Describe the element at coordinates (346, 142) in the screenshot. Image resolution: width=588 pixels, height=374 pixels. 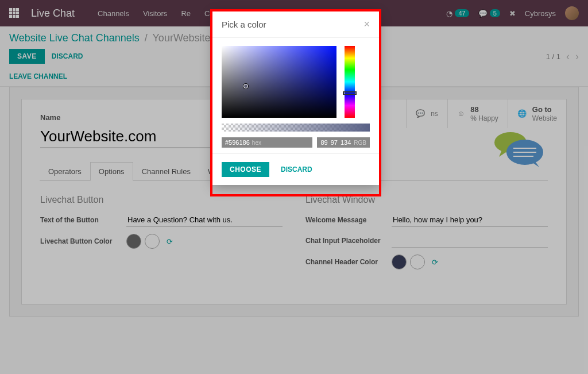
I see `rgb-b: 134` at that location.